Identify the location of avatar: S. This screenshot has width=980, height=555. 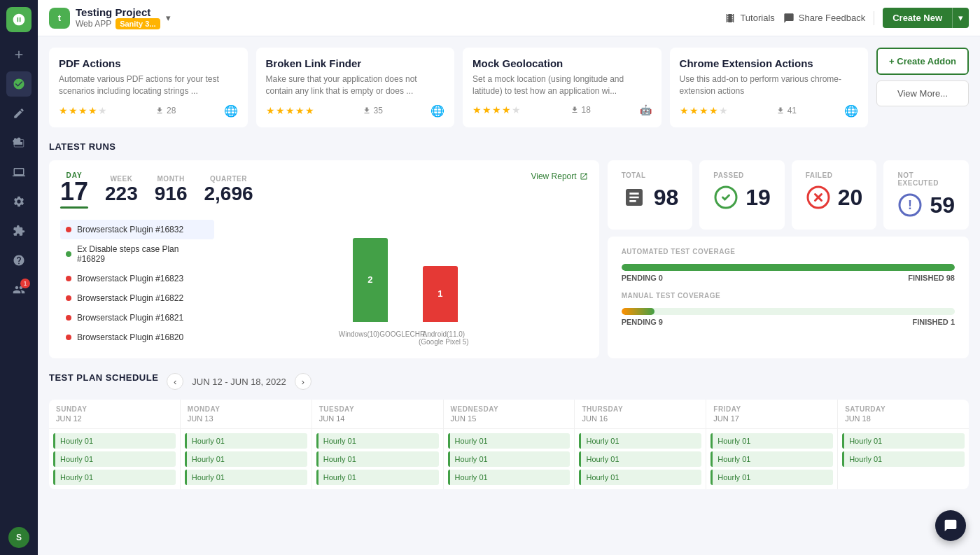
(19, 538).